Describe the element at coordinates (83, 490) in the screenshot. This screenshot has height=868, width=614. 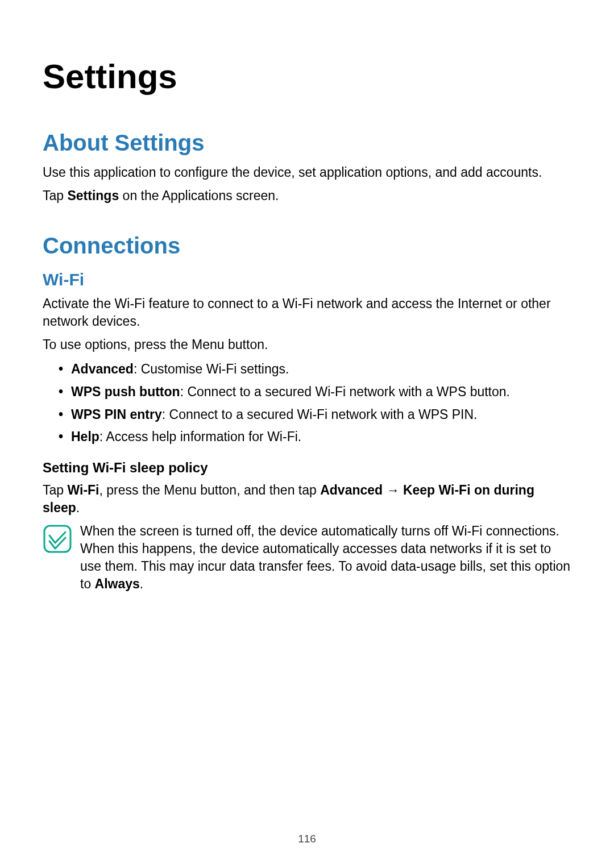
I see `sleep-line-b1: Wi-Fi` at that location.